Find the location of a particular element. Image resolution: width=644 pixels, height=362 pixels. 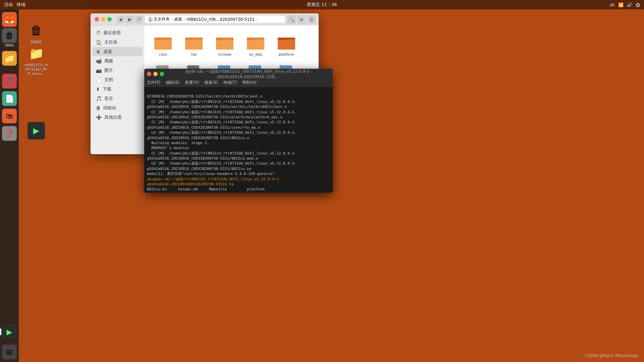

topbar: 活动 终端 星期五 11：36 zh 📶 🔊 ⏻ is located at coordinates (322, 5).